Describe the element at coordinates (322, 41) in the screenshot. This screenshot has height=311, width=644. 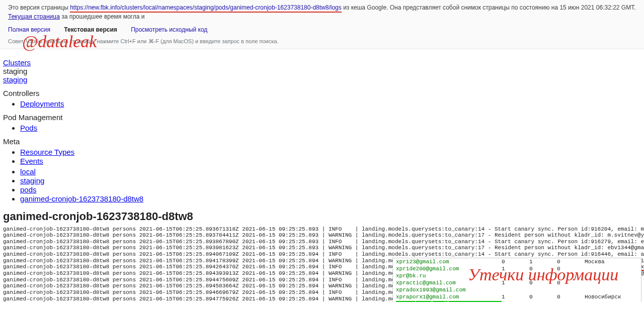
I see `cache-search-tip: Совет. Чтобы искать на странице, нажмите…` at that location.